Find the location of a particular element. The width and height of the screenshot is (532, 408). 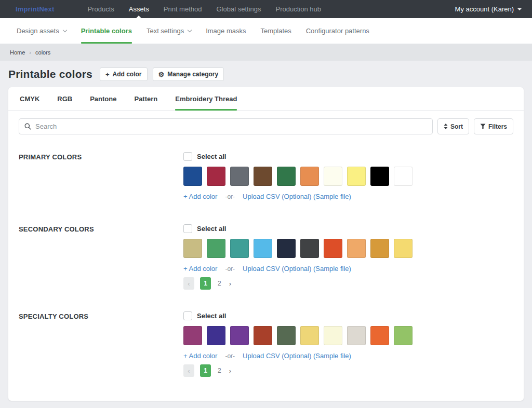

topnav-item-global-settings: Global settings is located at coordinates (238, 9).